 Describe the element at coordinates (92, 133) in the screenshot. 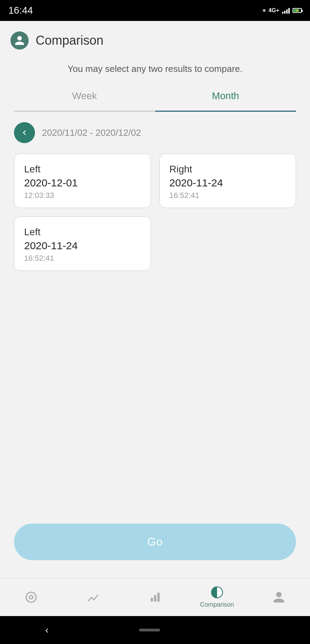

I see `date-range-text: 2020/11/02 - 2020/12/02` at that location.